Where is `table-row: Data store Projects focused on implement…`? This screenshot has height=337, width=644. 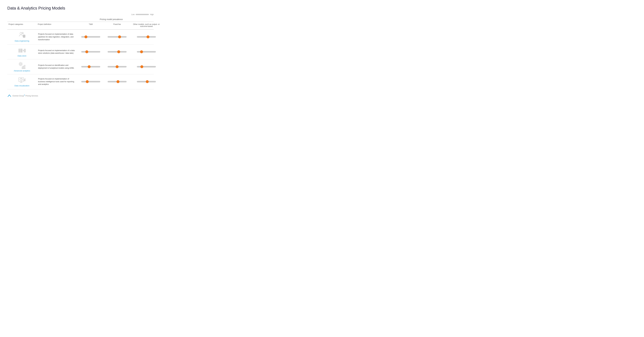 table-row: Data store Projects focused on implement… is located at coordinates (80, 52).